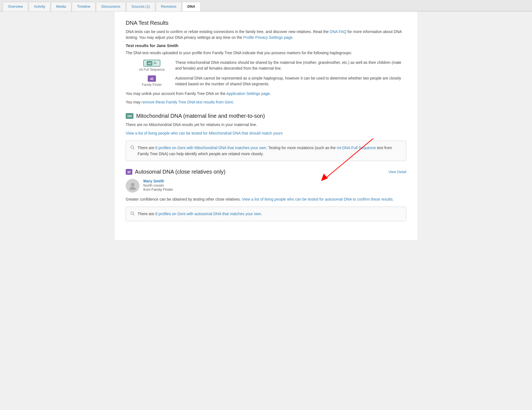  Describe the element at coordinates (133, 148) in the screenshot. I see `search-icon` at that location.